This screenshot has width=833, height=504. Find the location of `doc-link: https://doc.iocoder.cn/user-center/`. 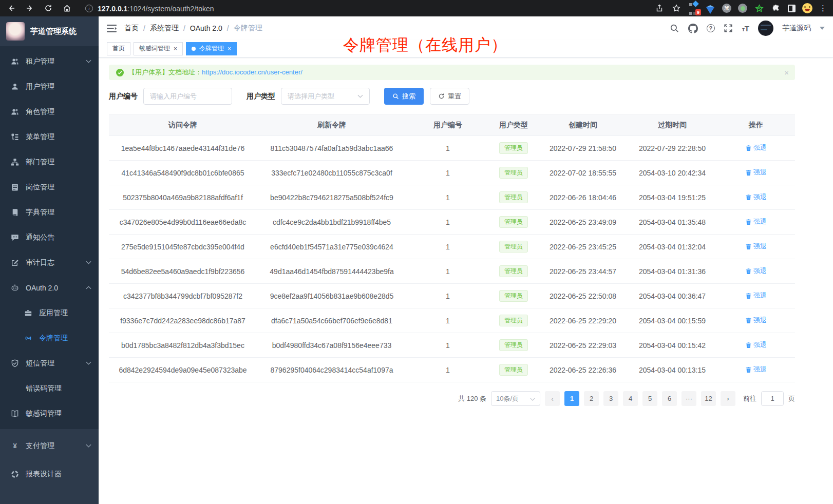

doc-link: https://doc.iocoder.cn/user-center/ is located at coordinates (252, 72).